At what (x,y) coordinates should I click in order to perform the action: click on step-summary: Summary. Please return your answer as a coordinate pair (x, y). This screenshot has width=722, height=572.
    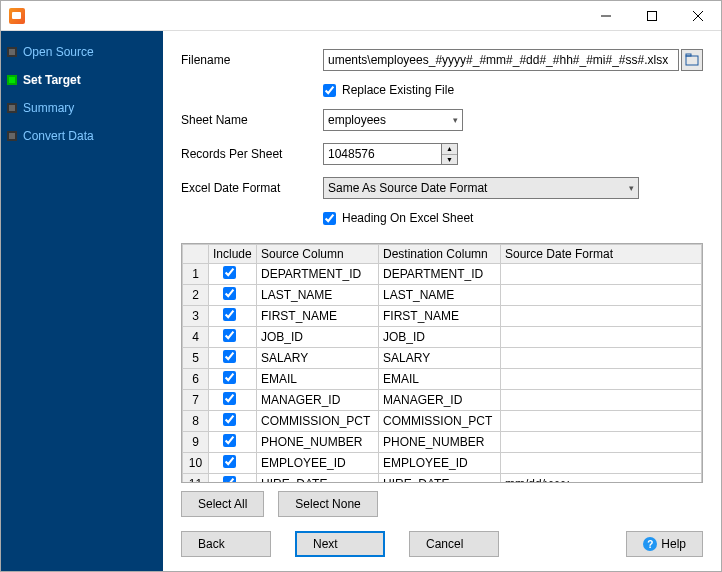
    Looking at the image, I should click on (82, 108).